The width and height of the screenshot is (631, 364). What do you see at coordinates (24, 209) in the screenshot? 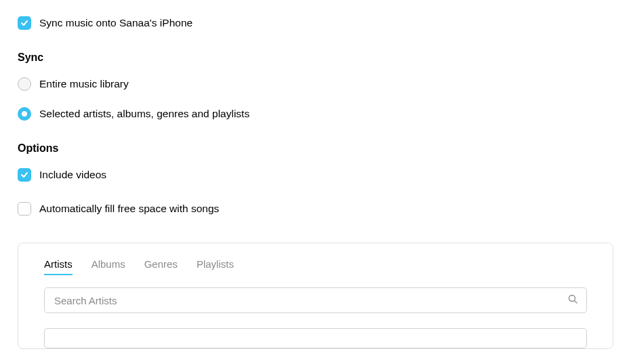
I see `auto-fill-checkbox` at bounding box center [24, 209].